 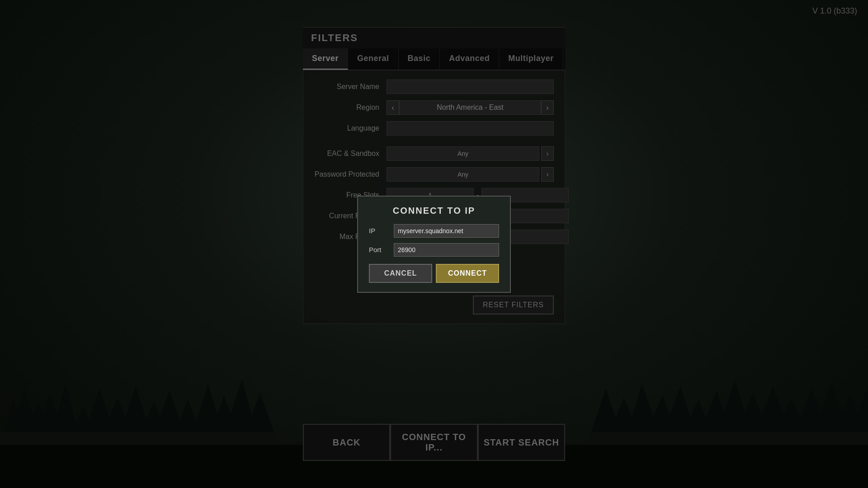 I want to click on dialog-title: CONNECT TO IP, so click(x=434, y=211).